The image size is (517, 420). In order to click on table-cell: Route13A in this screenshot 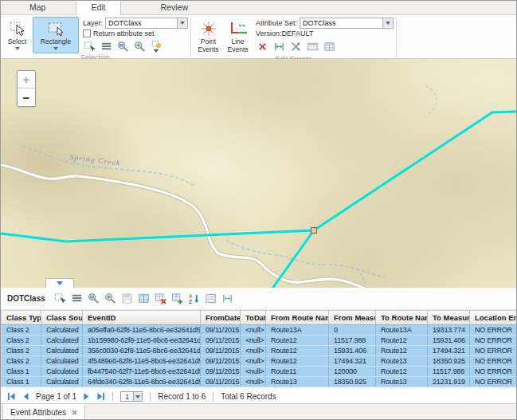, I will do `click(401, 330)`.